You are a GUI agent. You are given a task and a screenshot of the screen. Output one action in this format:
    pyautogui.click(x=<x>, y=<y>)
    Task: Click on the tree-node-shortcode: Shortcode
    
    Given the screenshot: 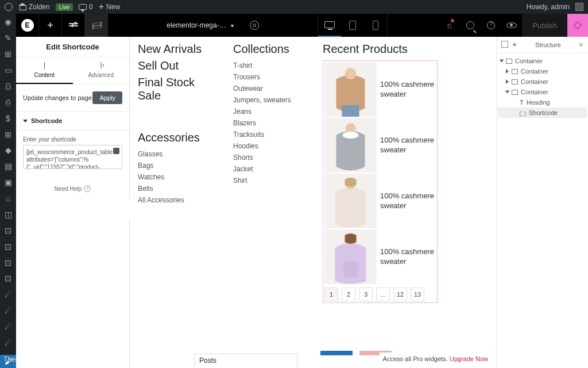 What is the action you would take?
    pyautogui.click(x=542, y=113)
    